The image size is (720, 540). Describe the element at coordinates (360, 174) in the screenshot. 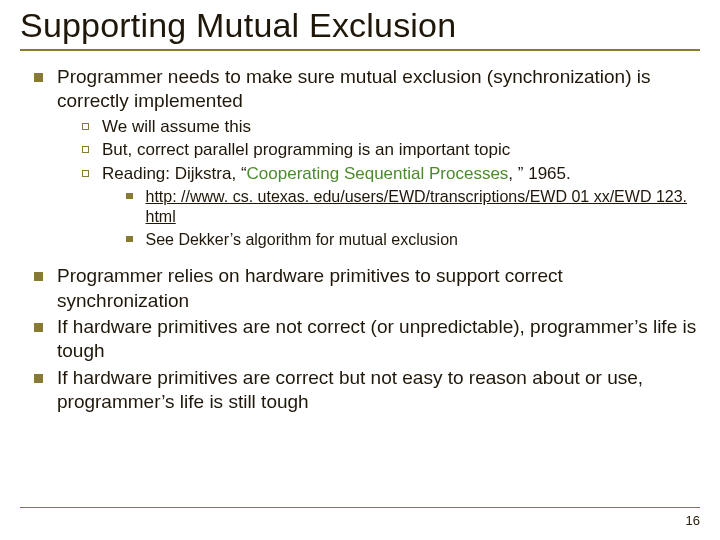

I see `bullet-item: Reading: Dijkstra, “Cooperating Sequenti…` at that location.